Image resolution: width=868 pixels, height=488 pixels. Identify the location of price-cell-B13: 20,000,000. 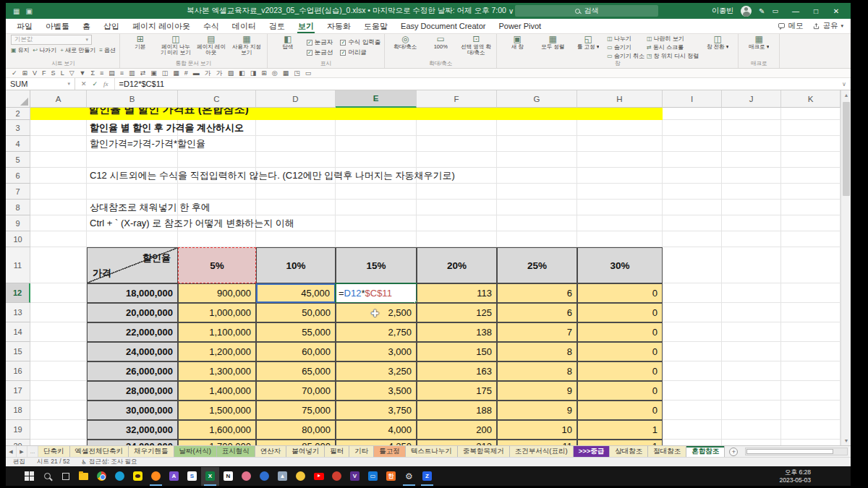
(132, 312).